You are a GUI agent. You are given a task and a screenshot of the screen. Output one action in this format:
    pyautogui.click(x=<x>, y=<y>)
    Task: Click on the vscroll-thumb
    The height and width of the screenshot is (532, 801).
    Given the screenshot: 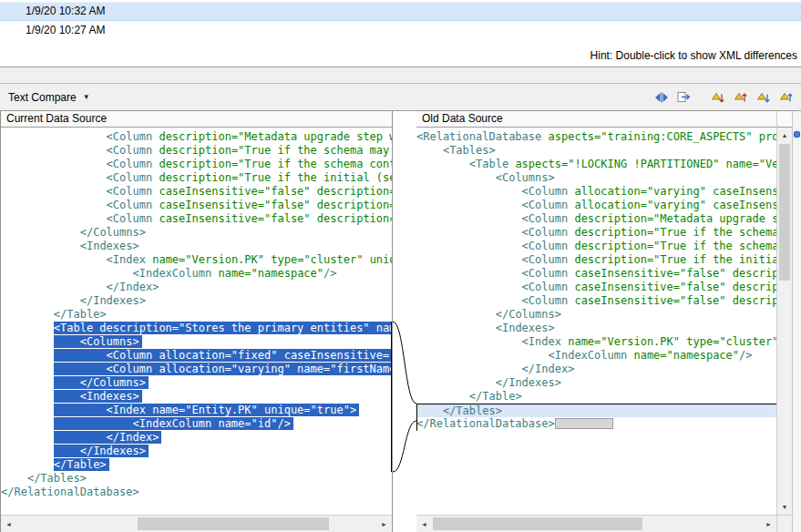 What is the action you would take?
    pyautogui.click(x=785, y=212)
    